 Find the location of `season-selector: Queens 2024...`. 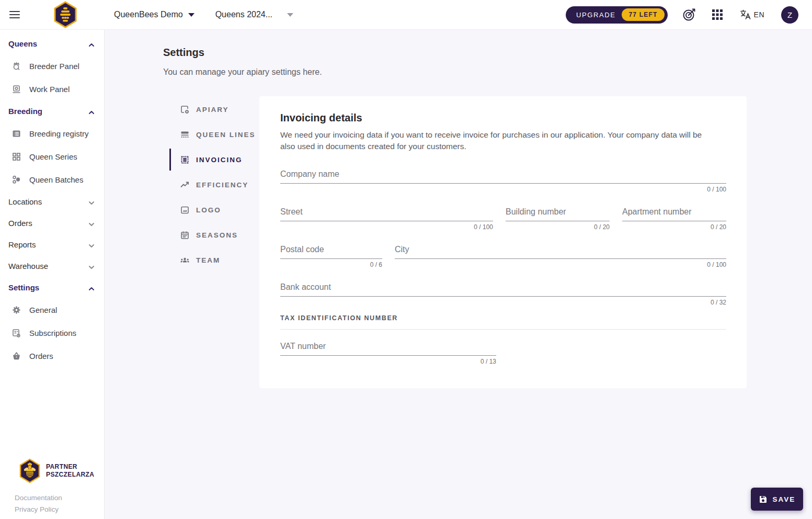

season-selector: Queens 2024... is located at coordinates (254, 15).